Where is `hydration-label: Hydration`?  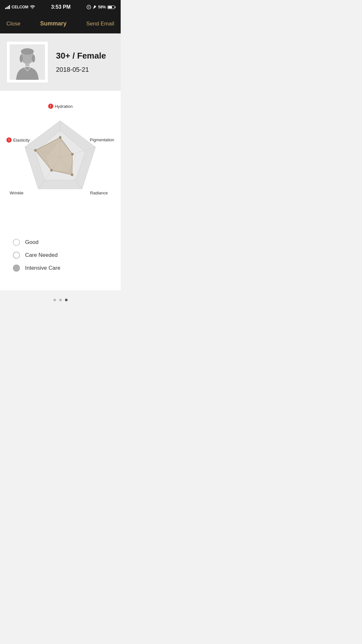
hydration-label: Hydration is located at coordinates (60, 106).